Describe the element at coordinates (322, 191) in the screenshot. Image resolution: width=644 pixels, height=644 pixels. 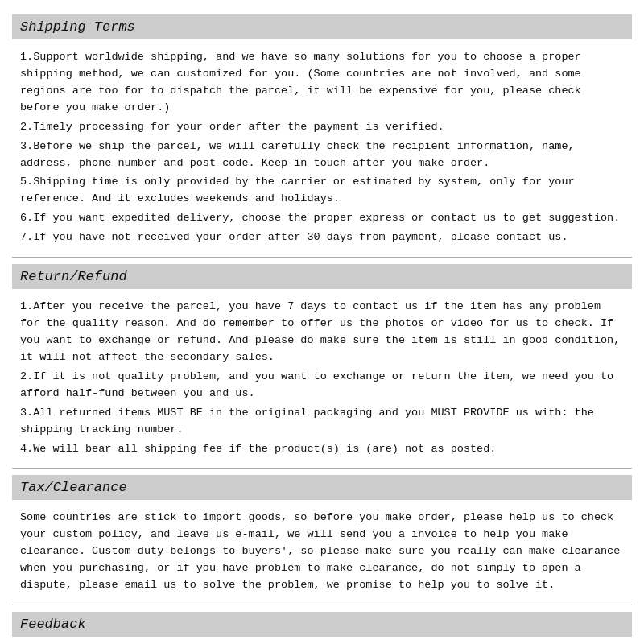
I see `paragraph: 5.Shipping time is only provided by the …` at that location.